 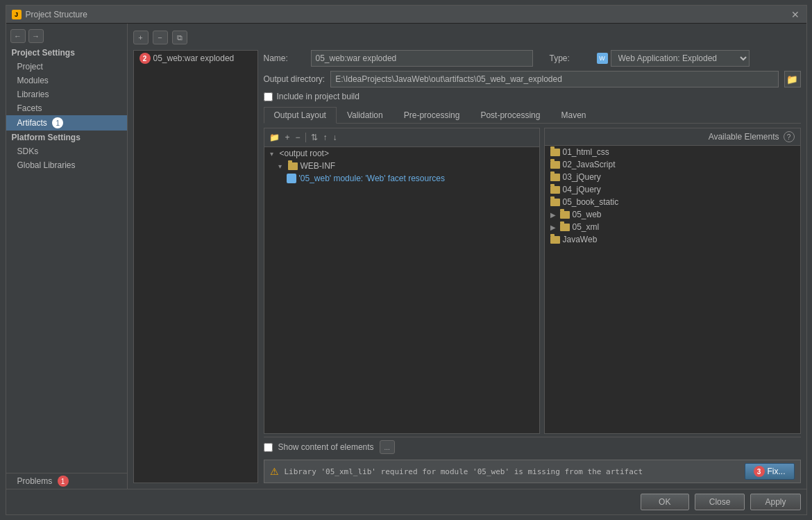 What do you see at coordinates (67, 123) in the screenshot?
I see `sidebar-item-artifacts: Artifacts 1` at bounding box center [67, 123].